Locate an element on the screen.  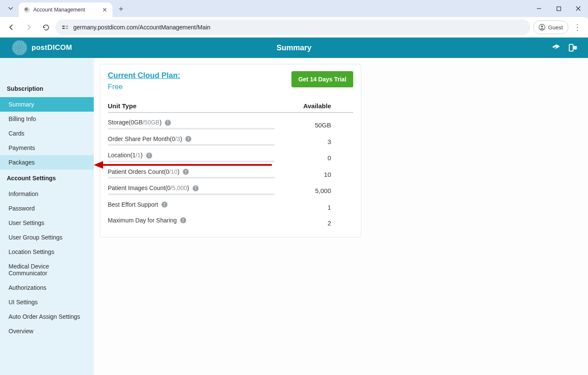
sidebar-item-user-settings: User Settings is located at coordinates (47, 223).